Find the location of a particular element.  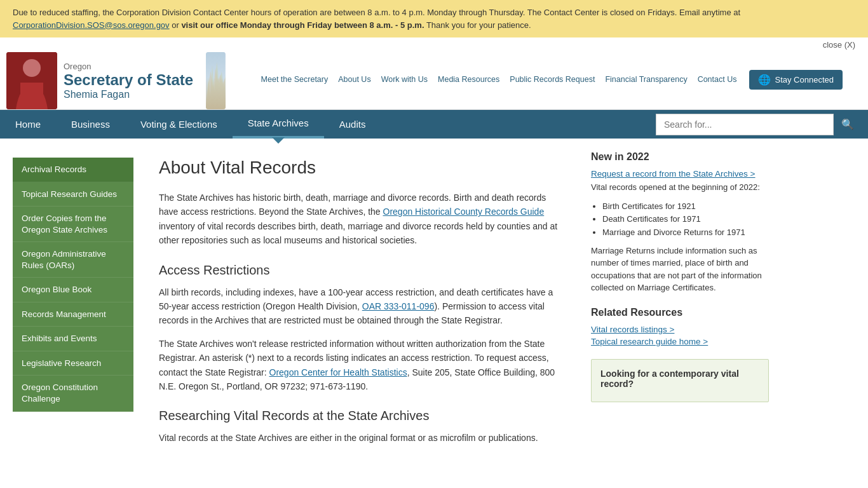

sidebar-item-constitution-challenge: Oregon Constitution Challenge is located at coordinates (73, 393).